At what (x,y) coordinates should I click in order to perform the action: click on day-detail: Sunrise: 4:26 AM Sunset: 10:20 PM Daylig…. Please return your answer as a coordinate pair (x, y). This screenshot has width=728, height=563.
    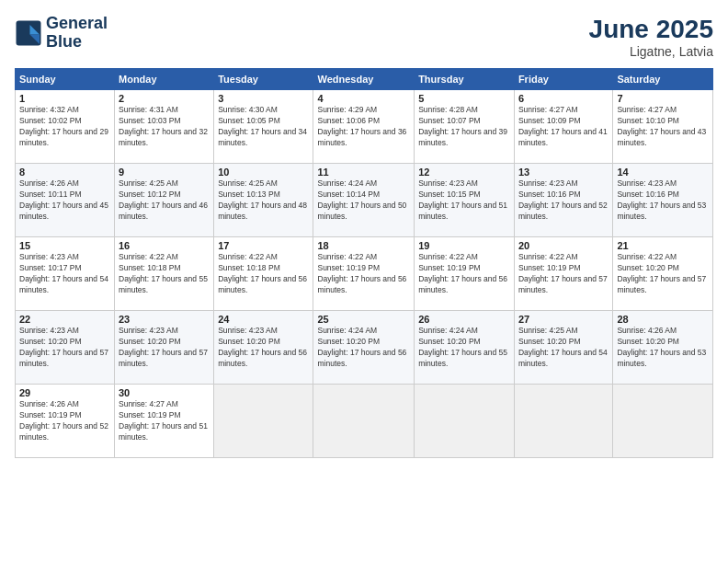
    Looking at the image, I should click on (663, 348).